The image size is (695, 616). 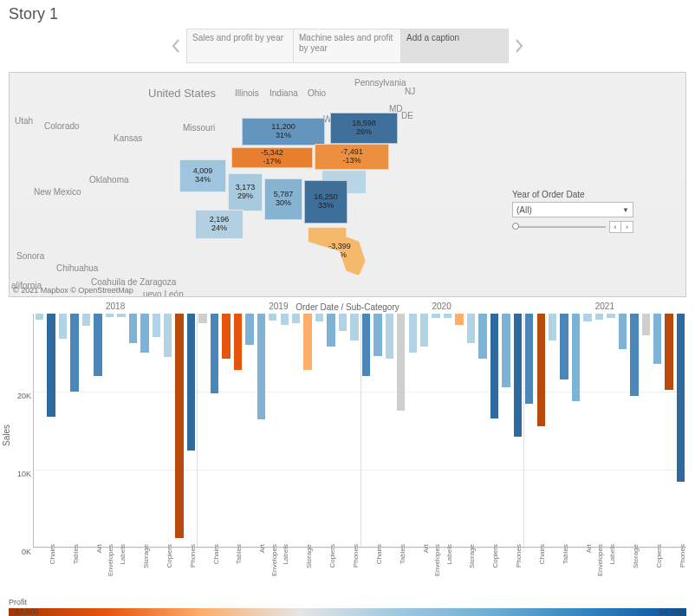 What do you see at coordinates (559, 227) in the screenshot?
I see `year-filter-slider` at bounding box center [559, 227].